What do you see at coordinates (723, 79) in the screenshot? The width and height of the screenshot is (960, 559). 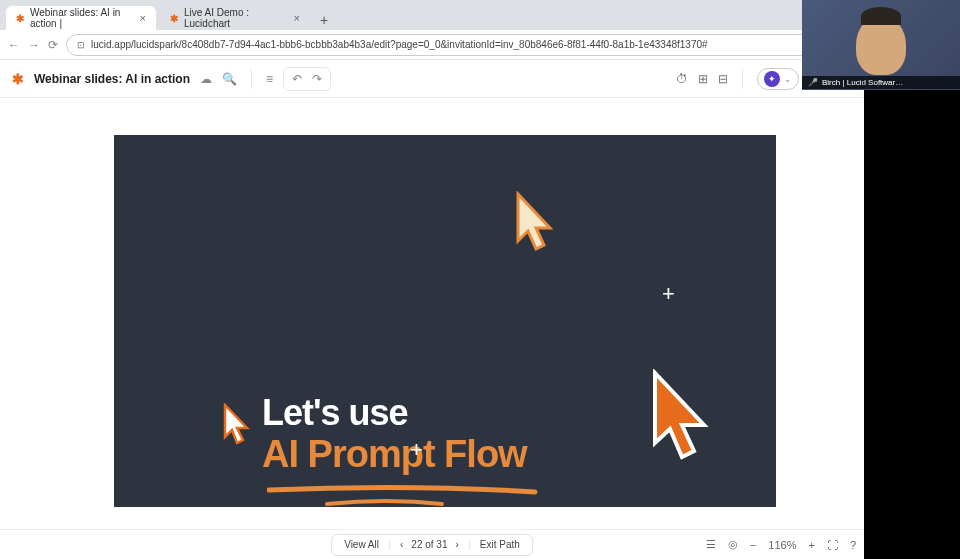 I see `feed-icon: ⊟` at bounding box center [723, 79].